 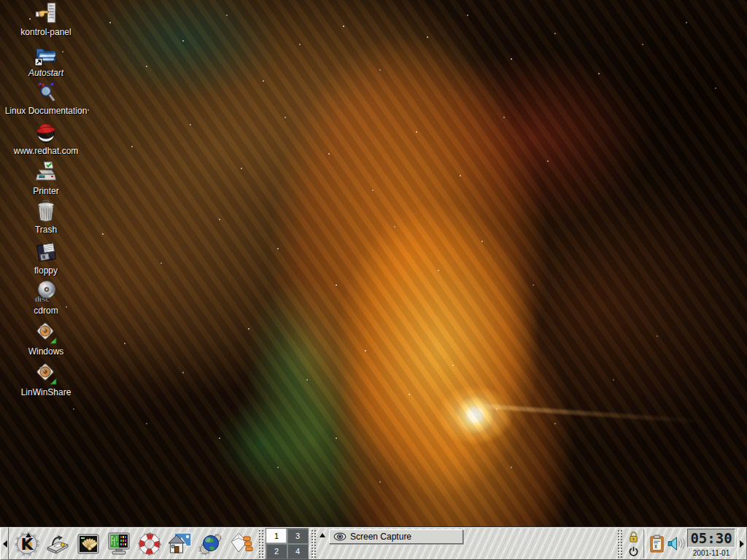 What do you see at coordinates (180, 544) in the screenshot?
I see `home-directory-button` at bounding box center [180, 544].